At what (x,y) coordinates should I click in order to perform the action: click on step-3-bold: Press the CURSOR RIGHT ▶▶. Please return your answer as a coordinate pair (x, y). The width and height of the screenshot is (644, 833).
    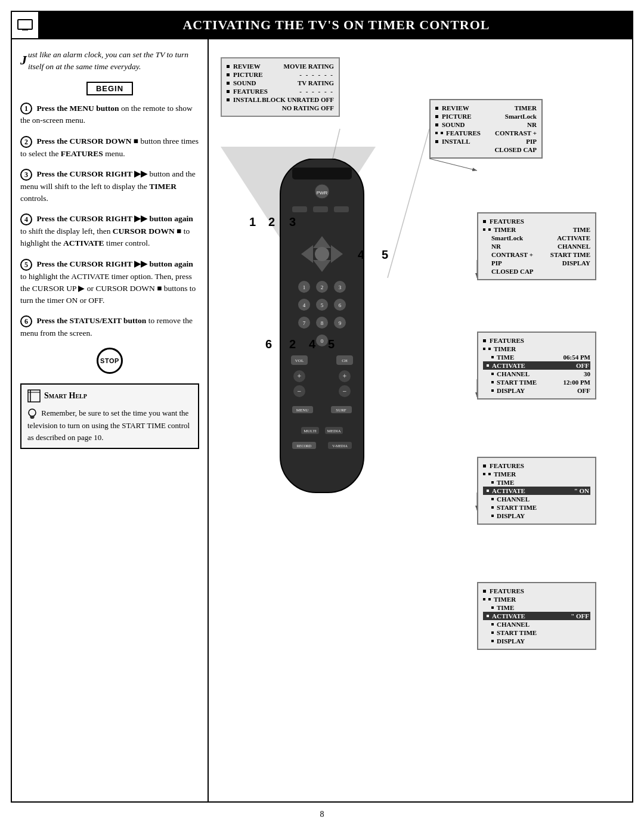
    Looking at the image, I should click on (92, 174).